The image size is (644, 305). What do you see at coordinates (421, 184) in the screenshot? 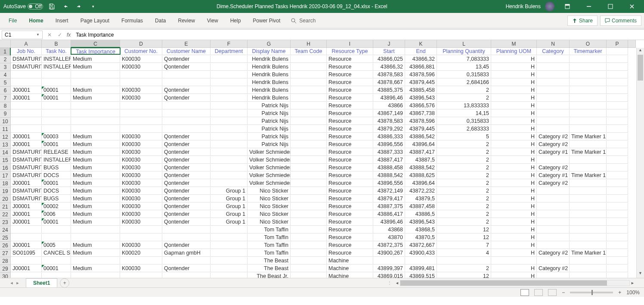
I see `cell: 43896,64` at bounding box center [421, 184].